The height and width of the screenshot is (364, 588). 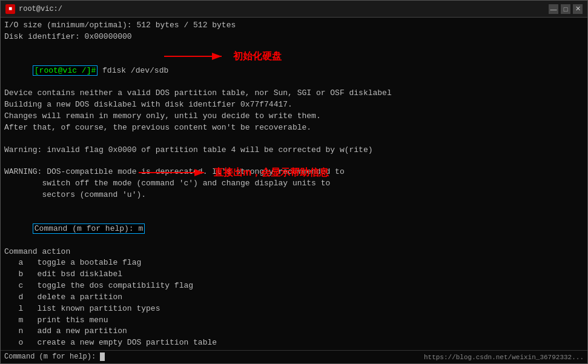 What do you see at coordinates (294, 116) in the screenshot?
I see `line-7: Changes will remain in memory only, unti…` at bounding box center [294, 116].